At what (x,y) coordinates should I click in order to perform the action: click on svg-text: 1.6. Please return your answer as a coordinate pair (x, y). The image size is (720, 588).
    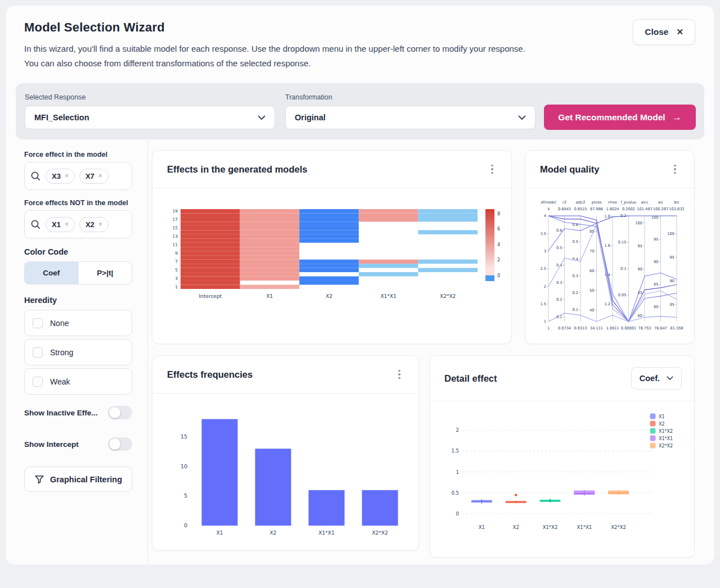
    Looking at the image, I should click on (608, 246).